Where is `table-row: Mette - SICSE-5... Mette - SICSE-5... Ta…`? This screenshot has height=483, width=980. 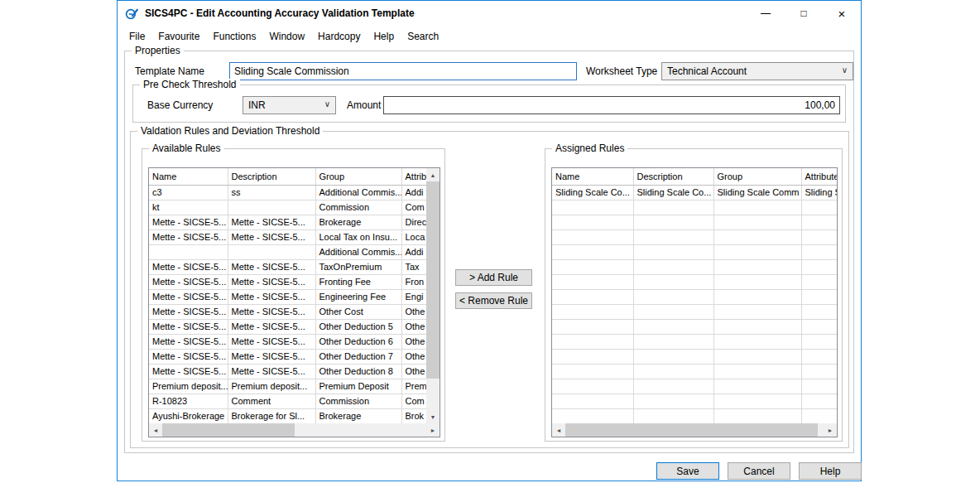 table-row: Mette - SICSE-5... Mette - SICSE-5... Ta… is located at coordinates (288, 268).